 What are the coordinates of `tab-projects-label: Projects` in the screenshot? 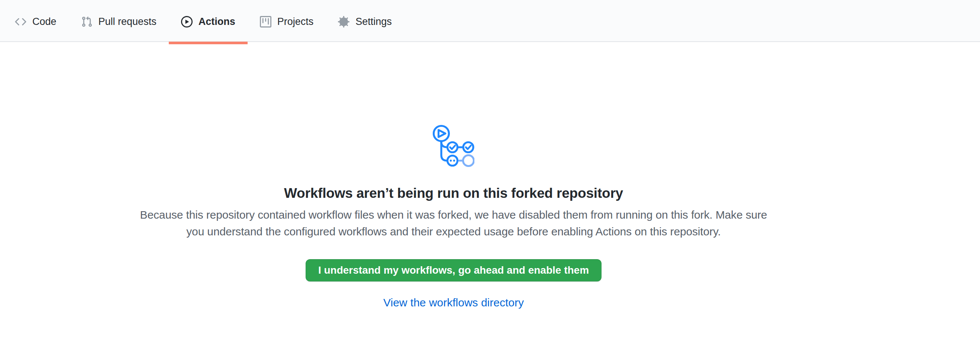 It's located at (296, 22).